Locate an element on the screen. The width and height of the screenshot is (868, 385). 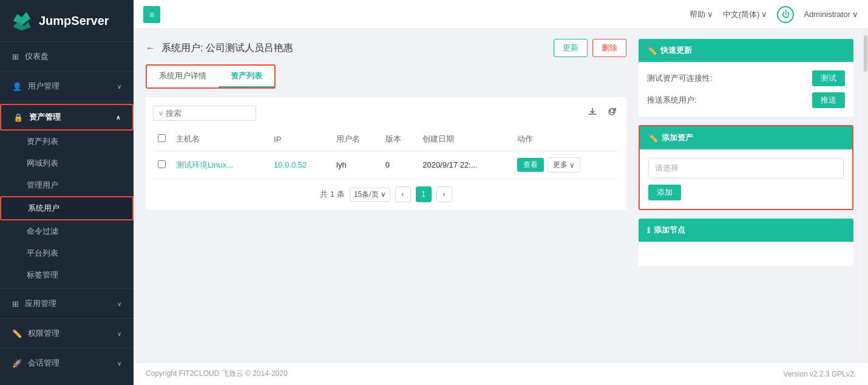
sidebar-item-network-list: 网域列表 is located at coordinates (67, 163).